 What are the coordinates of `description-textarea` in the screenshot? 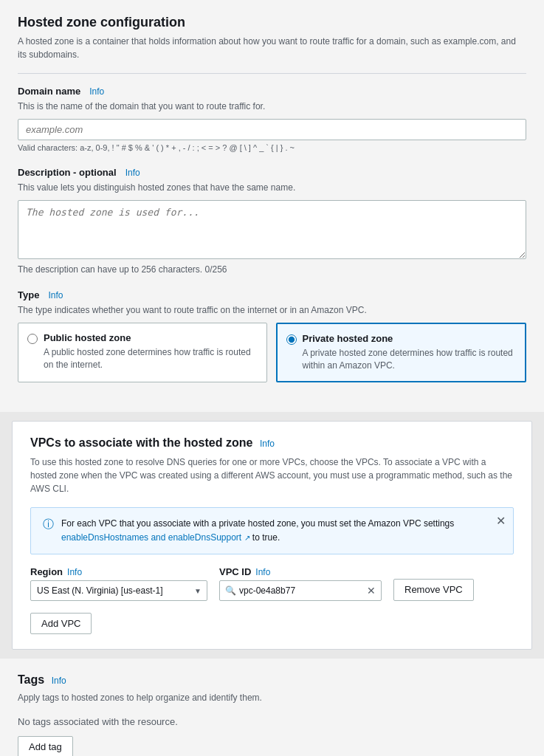 It's located at (272, 230).